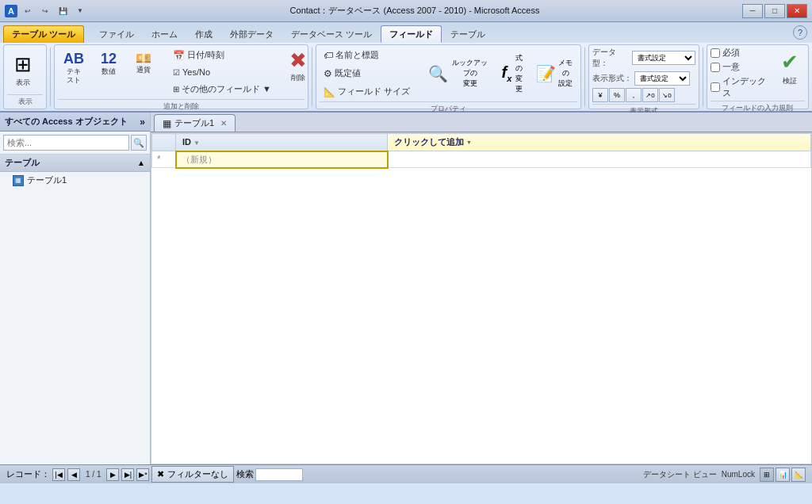 The image size is (812, 504). I want to click on group-format-content: データ型： 書式設定 表示形式： 書式設定 ¥ % , ↗0 ↘0, so click(644, 74).